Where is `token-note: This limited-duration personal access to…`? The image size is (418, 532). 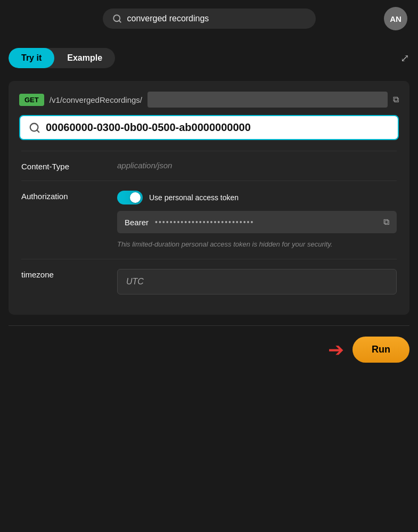 token-note: This limited-duration personal access to… is located at coordinates (257, 244).